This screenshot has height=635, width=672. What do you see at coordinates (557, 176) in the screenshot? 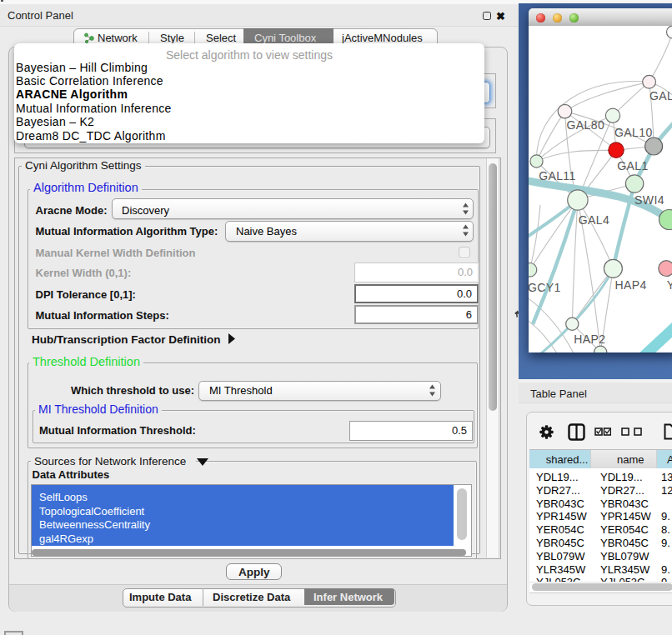
I see `svg-text: GAL11` at bounding box center [557, 176].